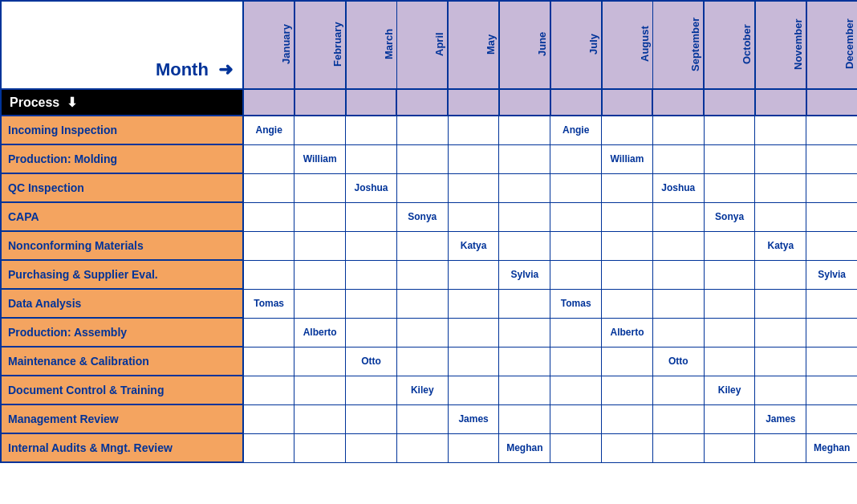  Describe the element at coordinates (320, 332) in the screenshot. I see `data-cell: Alberto` at that location.